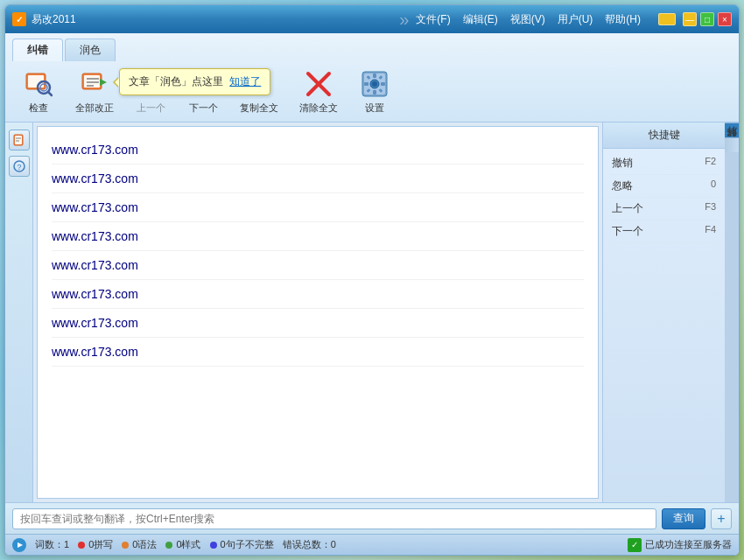 This screenshot has width=744, height=560. What do you see at coordinates (576, 19) in the screenshot?
I see `menu-user: 用户(U)` at bounding box center [576, 19].